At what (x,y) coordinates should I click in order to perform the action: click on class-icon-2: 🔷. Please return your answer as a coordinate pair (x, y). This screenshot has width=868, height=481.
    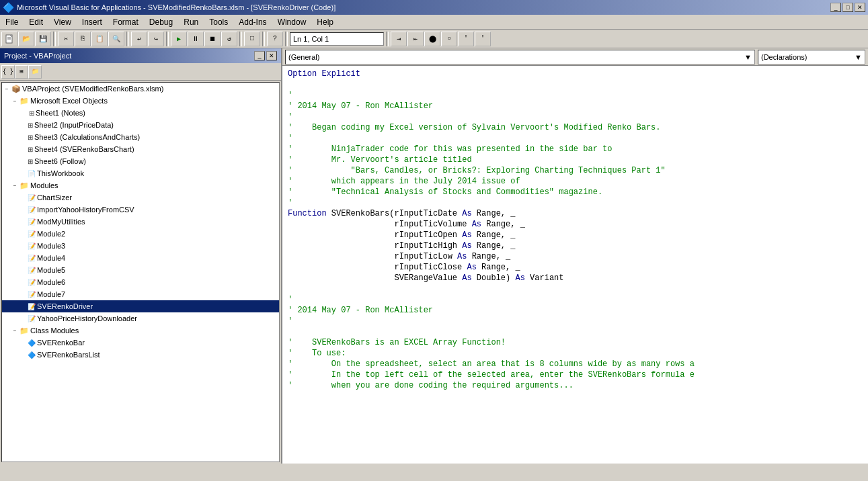
    Looking at the image, I should click on (32, 355).